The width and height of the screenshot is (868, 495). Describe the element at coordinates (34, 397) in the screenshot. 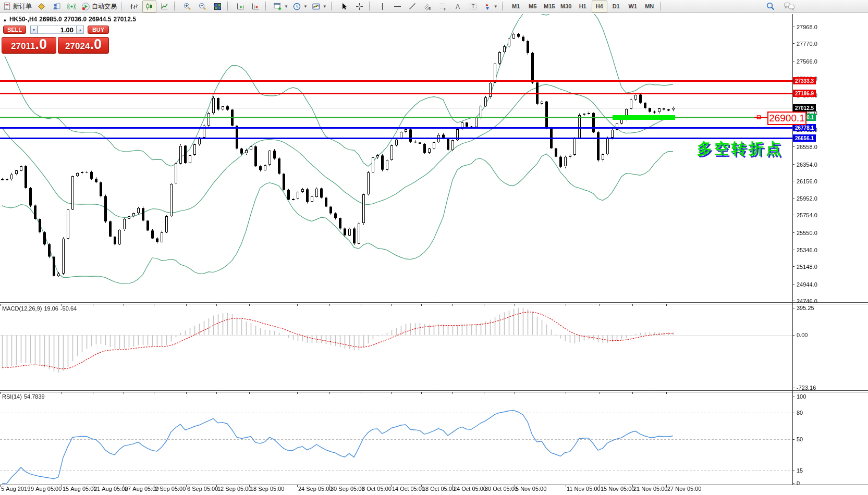

I see `rsi-value: 54.7839` at that location.